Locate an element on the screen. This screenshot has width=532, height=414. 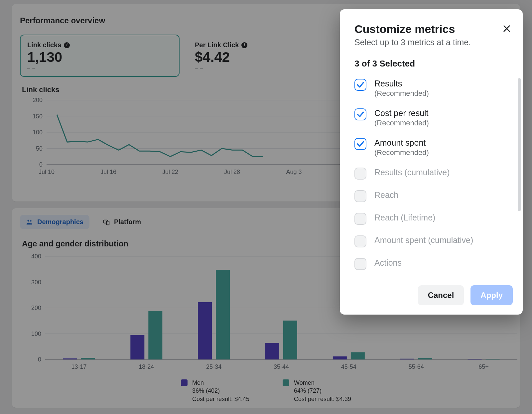
metric-option: Reach is located at coordinates (433, 196).